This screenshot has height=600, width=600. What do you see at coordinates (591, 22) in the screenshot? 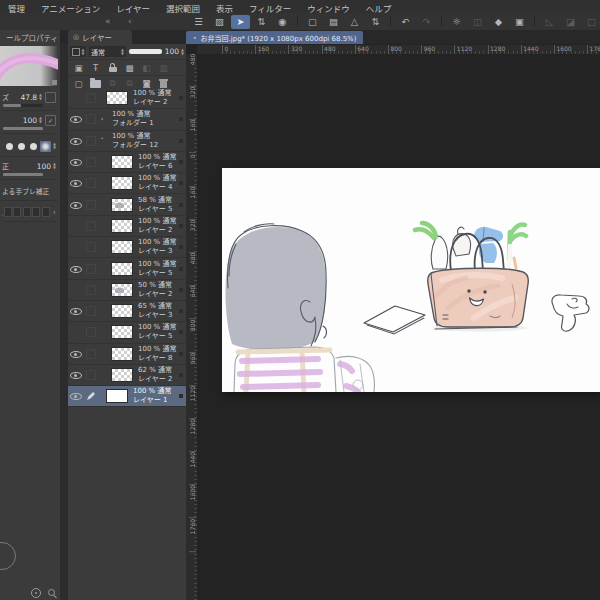
I see `snap-grid-icon: □` at bounding box center [591, 22].